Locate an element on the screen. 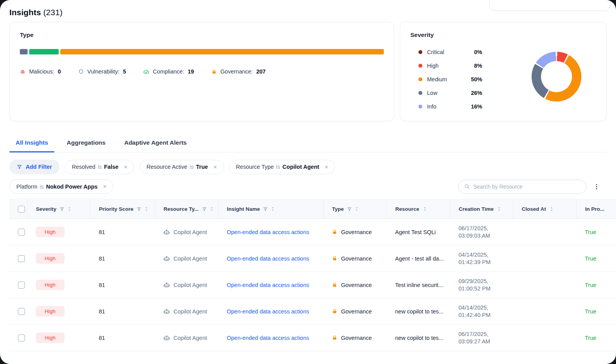  type-cell: Governance is located at coordinates (356, 259).